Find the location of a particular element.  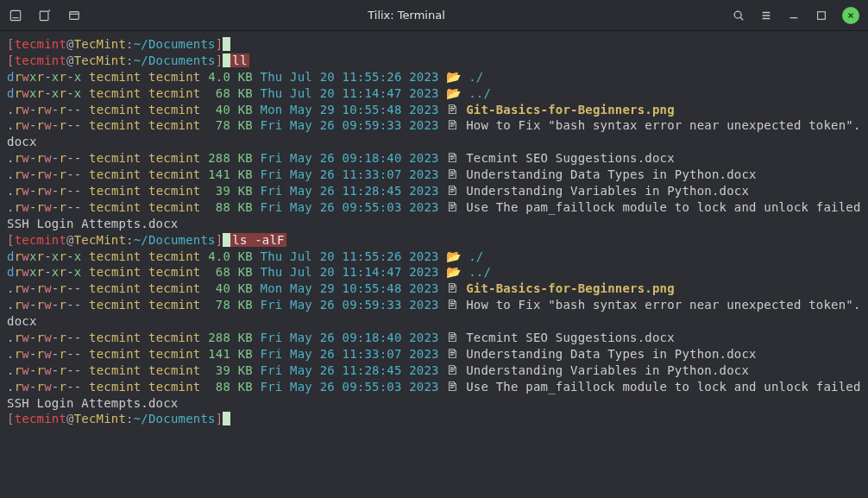

menu-icon is located at coordinates (766, 16).